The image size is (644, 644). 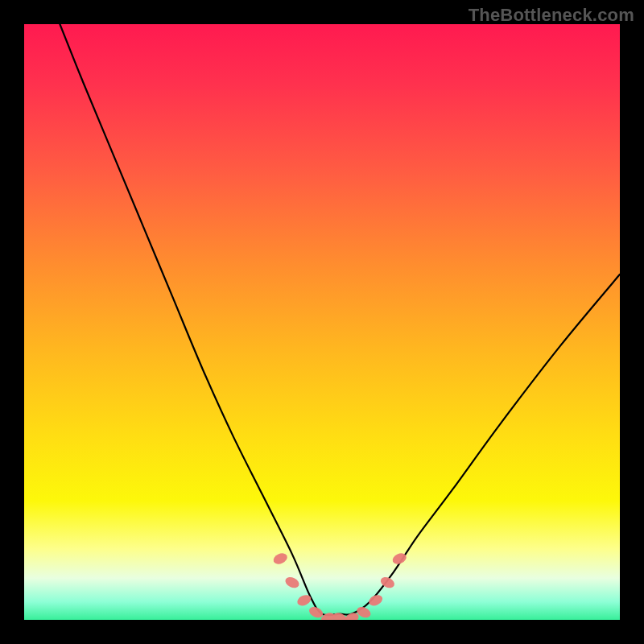 I want to click on watermark-label: TheBottleneck.com, so click(x=551, y=15).